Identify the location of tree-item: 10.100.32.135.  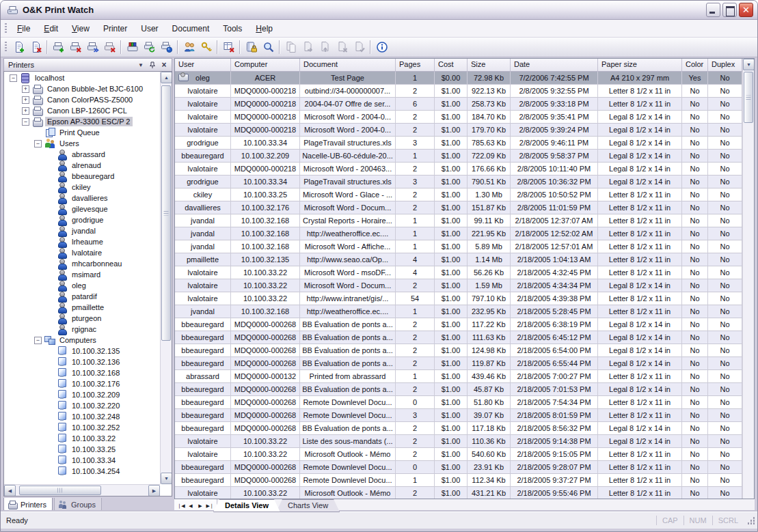
(82, 351).